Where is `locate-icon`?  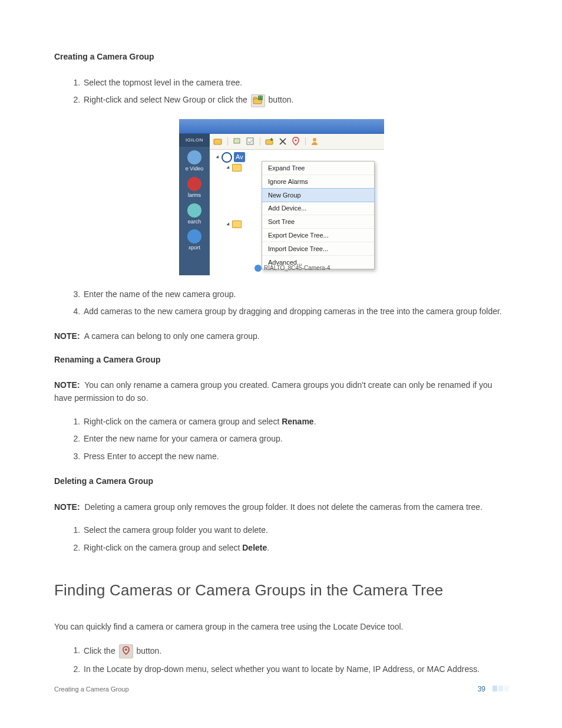
locate-icon is located at coordinates (296, 141).